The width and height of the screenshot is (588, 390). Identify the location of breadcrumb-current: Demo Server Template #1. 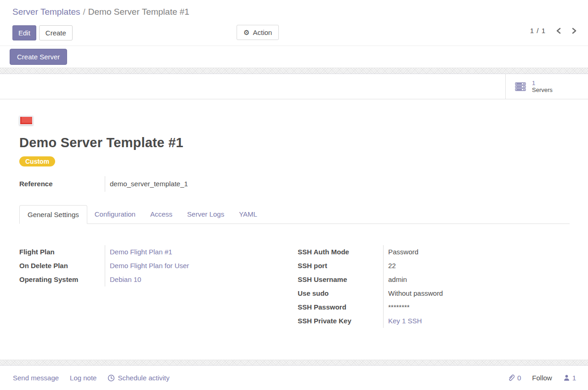
(139, 12).